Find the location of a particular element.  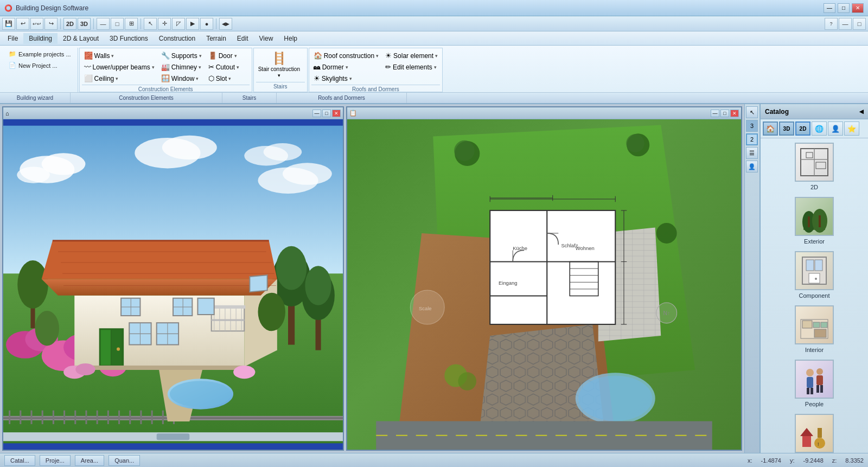

catalog-item-exterior: Exterior is located at coordinates (814, 221).